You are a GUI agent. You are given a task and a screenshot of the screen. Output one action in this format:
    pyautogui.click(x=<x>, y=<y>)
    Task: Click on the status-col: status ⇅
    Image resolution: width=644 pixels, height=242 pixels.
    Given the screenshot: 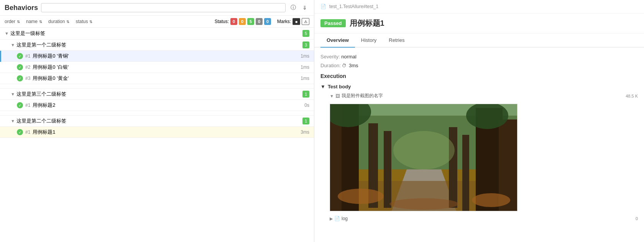 What is the action you would take?
    pyautogui.click(x=84, y=22)
    